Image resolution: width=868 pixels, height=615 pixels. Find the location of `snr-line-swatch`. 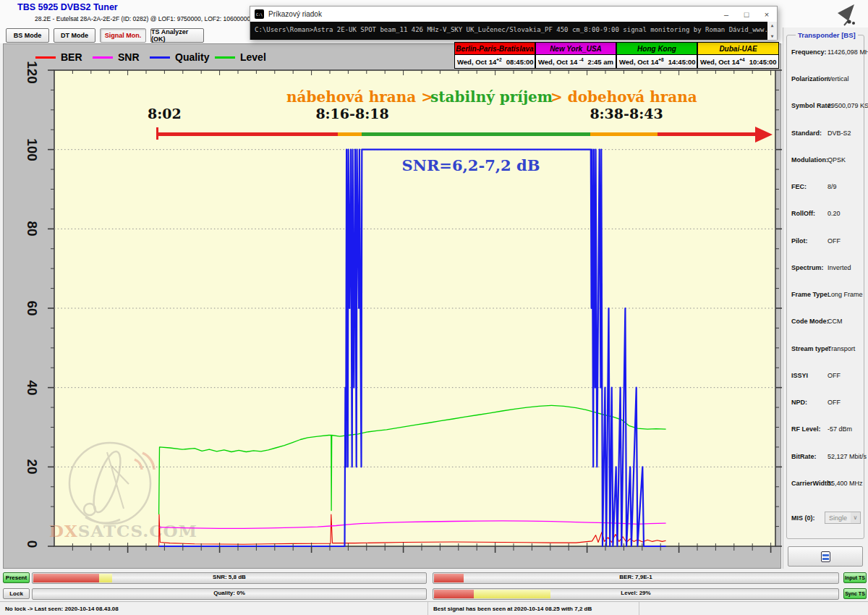

snr-line-swatch is located at coordinates (103, 58).